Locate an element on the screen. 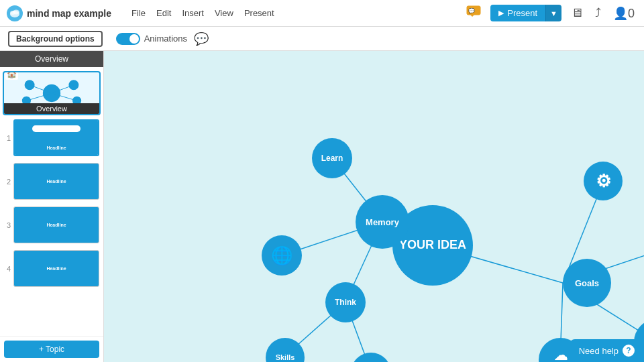  display-button: 🖥 is located at coordinates (577, 13).